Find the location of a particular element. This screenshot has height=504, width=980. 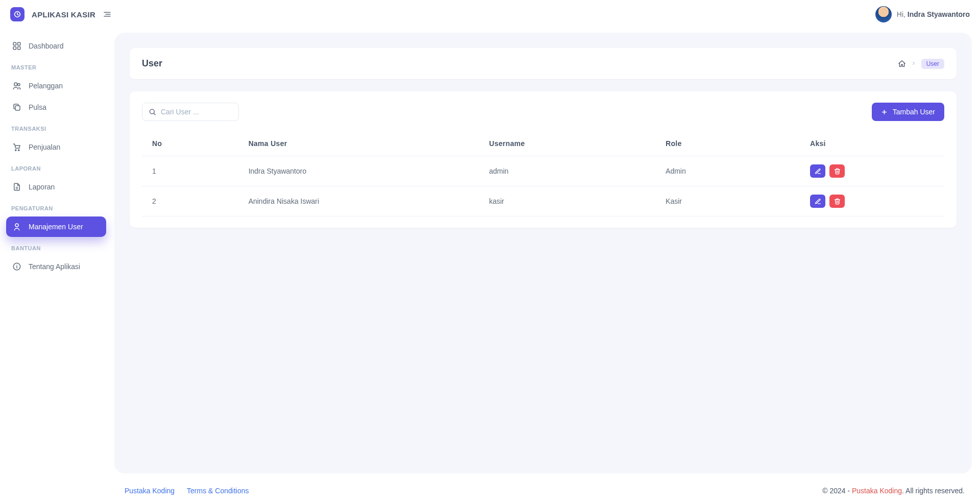

cell-no: 2 is located at coordinates (190, 201).